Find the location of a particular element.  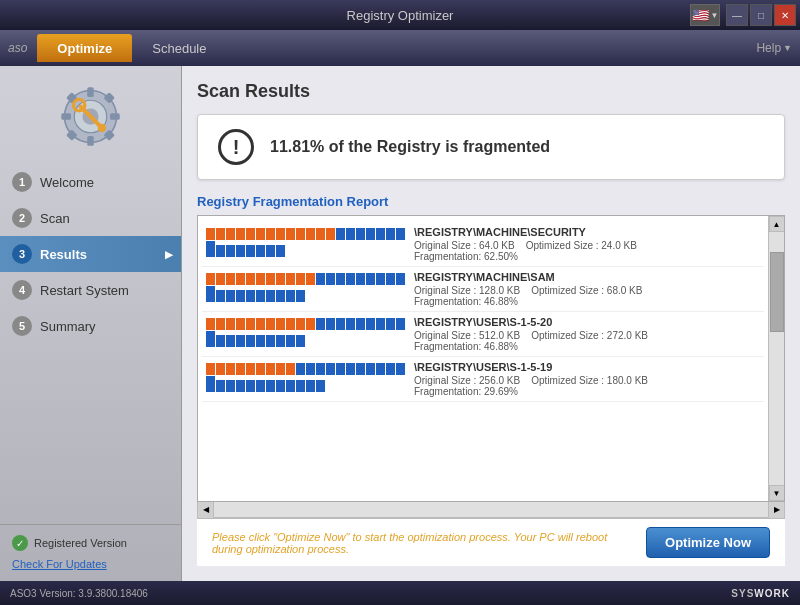

report-scrollbar: ▲ ▼ is located at coordinates (776, 358).